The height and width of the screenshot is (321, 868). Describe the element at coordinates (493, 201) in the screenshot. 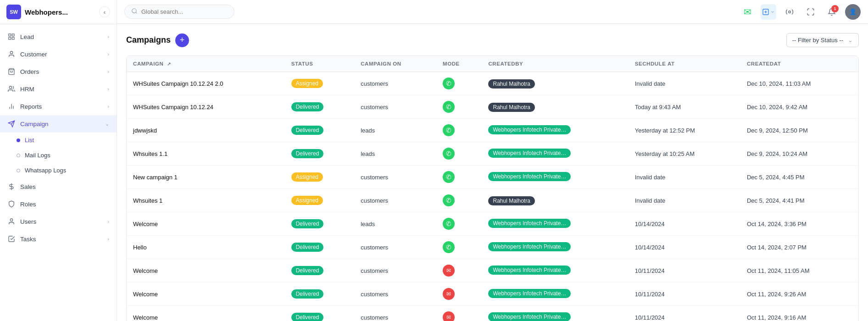

I see `table-row: Whsuites 1 Assigned customers ✆ Rahul Ma…` at that location.